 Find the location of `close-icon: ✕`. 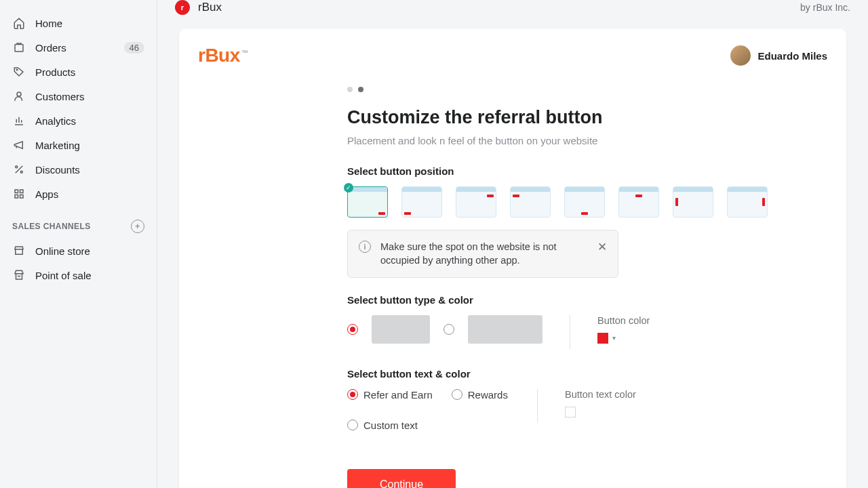

close-icon: ✕ is located at coordinates (602, 247).